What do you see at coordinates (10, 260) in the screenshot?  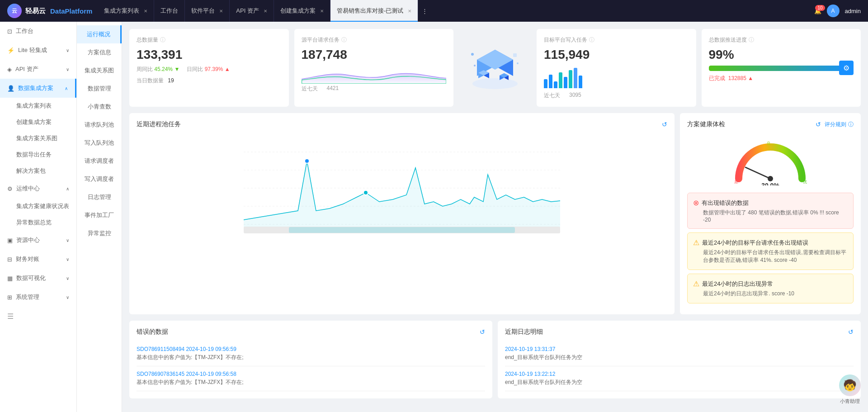 I see `finance-icon: ⊟` at bounding box center [10, 260].